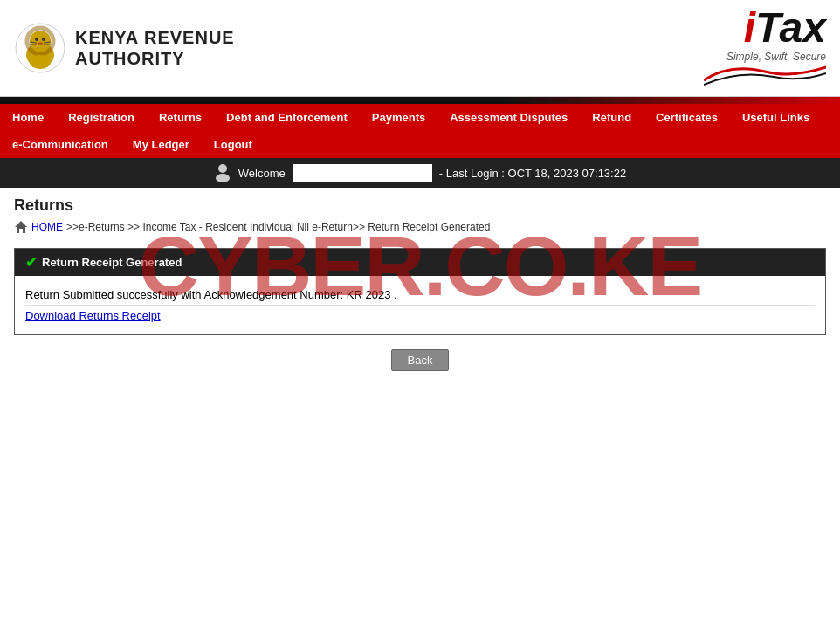  I want to click on nav-refund: Refund, so click(611, 117).